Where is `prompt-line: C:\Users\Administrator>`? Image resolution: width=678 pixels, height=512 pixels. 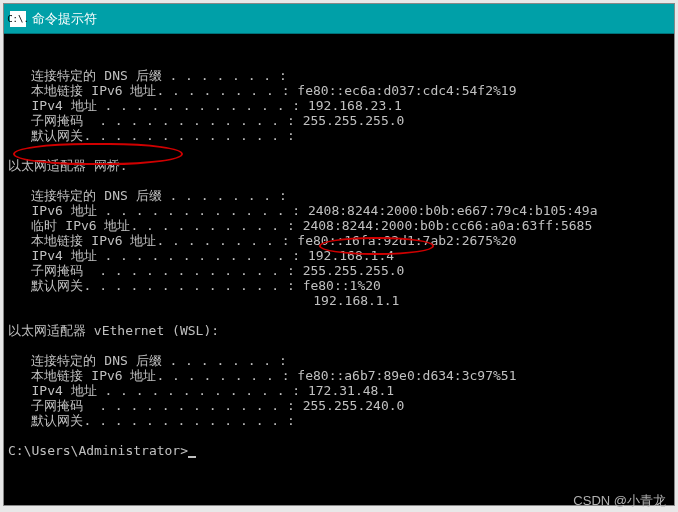
prompt-line: C:\Users\Administrator> is located at coordinates (102, 450).